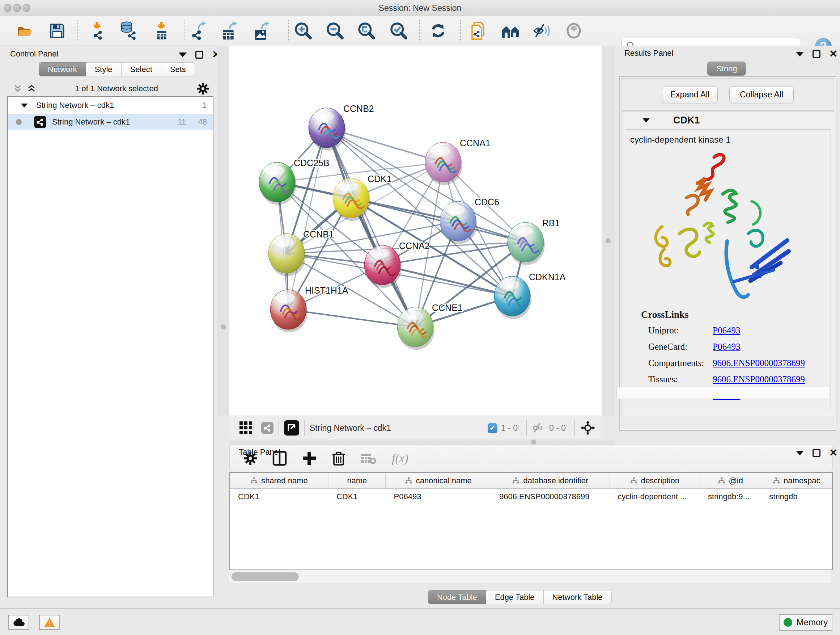 The width and height of the screenshot is (840, 635). What do you see at coordinates (739, 379) in the screenshot?
I see `crosslink-row: Tissues:9606.ENSP00000378699` at bounding box center [739, 379].